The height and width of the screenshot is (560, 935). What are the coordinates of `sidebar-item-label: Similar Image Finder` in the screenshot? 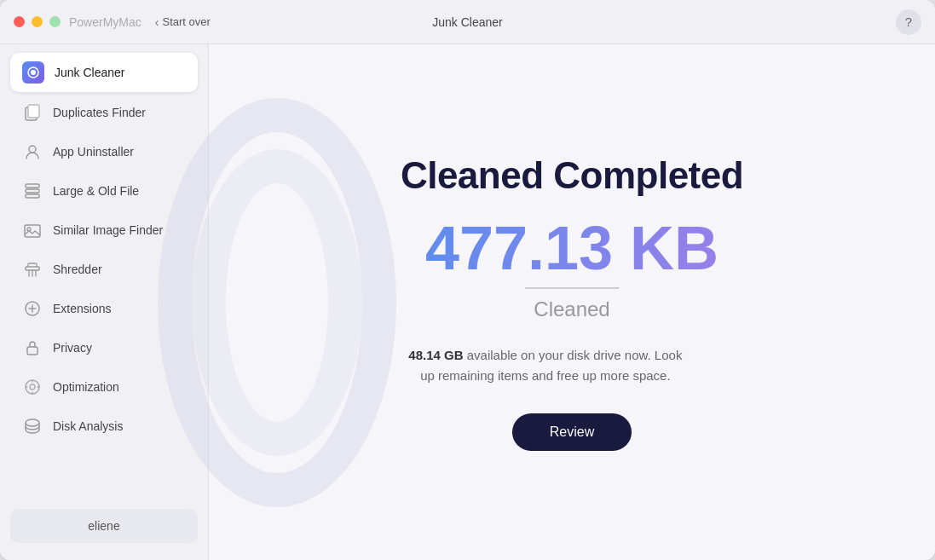 It's located at (107, 230).